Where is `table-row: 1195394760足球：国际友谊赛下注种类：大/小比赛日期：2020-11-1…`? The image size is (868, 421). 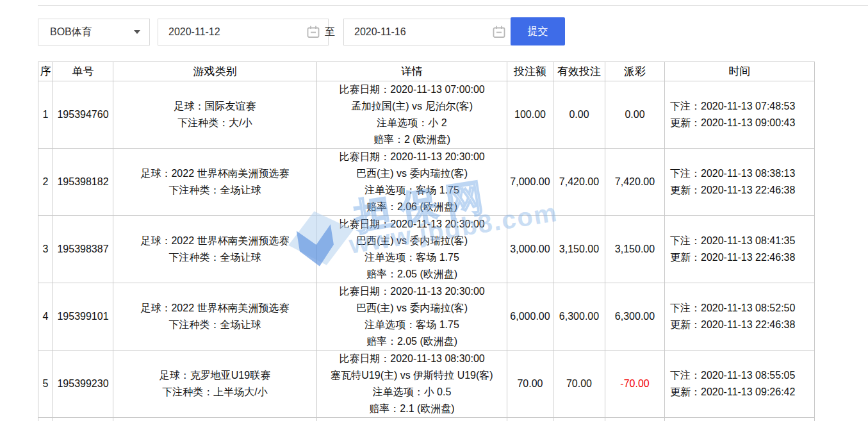
table-row: 1195394760足球：国际友谊赛下注种类：大/小比赛日期：2020-11-1… is located at coordinates (427, 115).